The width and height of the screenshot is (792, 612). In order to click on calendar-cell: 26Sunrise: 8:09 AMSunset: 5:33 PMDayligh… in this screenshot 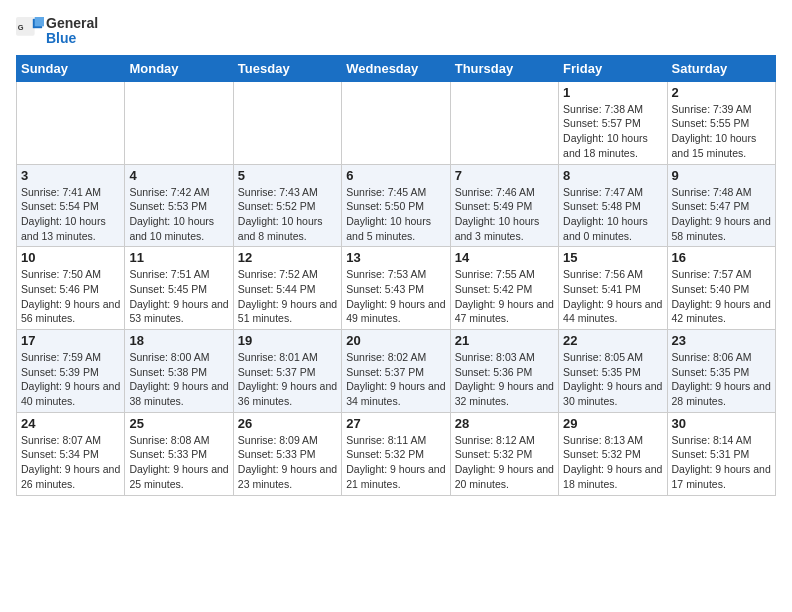, I will do `click(287, 454)`.